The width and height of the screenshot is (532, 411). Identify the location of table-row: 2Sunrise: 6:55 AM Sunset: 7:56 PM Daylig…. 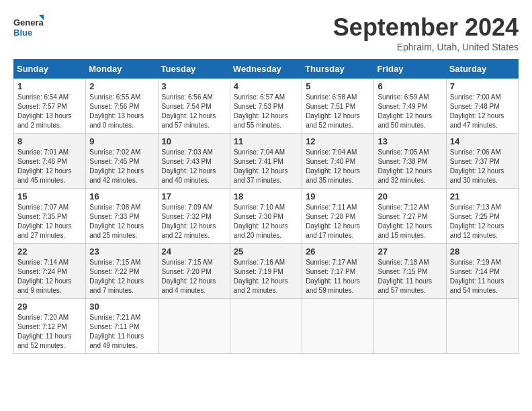
(122, 106).